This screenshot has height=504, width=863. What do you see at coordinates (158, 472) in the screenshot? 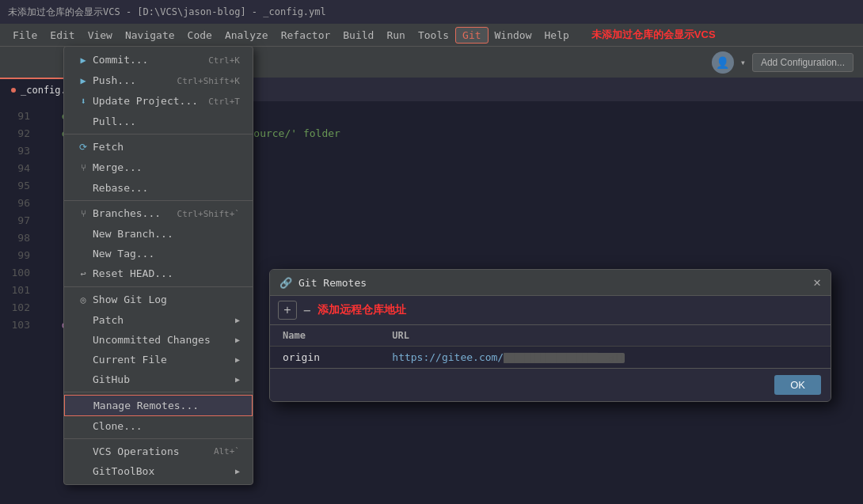
I see `git-menu-gittoolbox: GitToolBox ▶` at bounding box center [158, 472].